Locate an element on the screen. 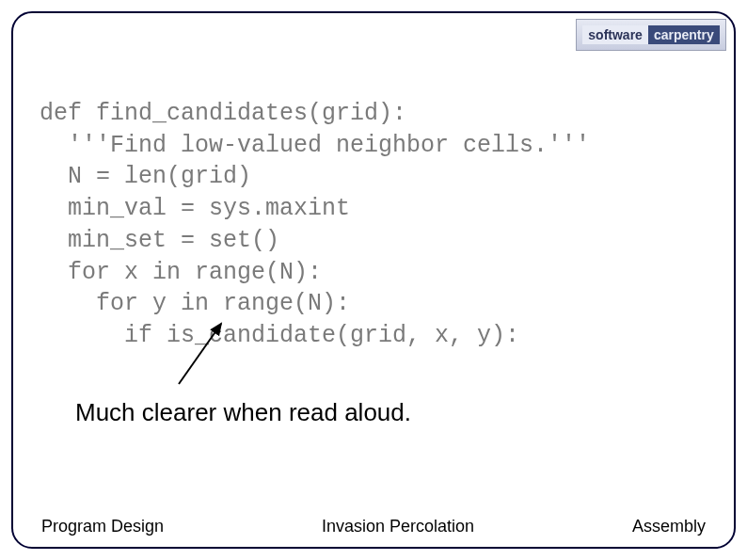 The width and height of the screenshot is (747, 560). footer-center: Invasion Percolation is located at coordinates (398, 527).